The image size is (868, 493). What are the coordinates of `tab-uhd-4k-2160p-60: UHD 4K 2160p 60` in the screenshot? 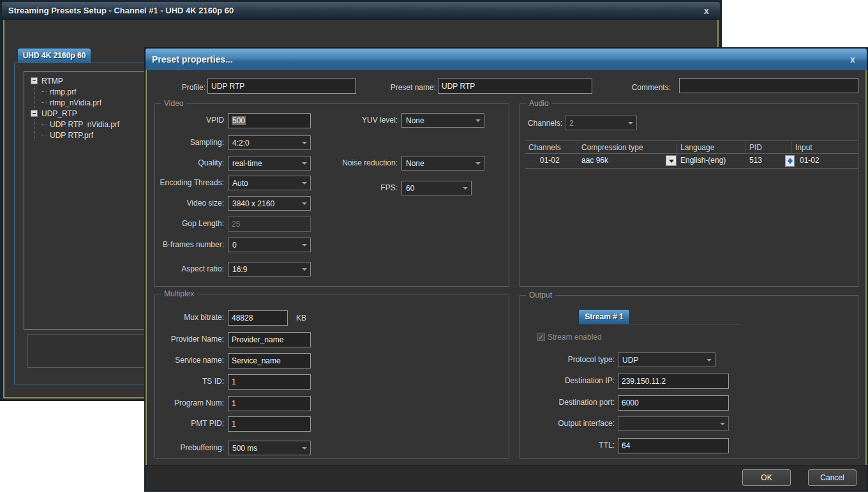 It's located at (54, 56).